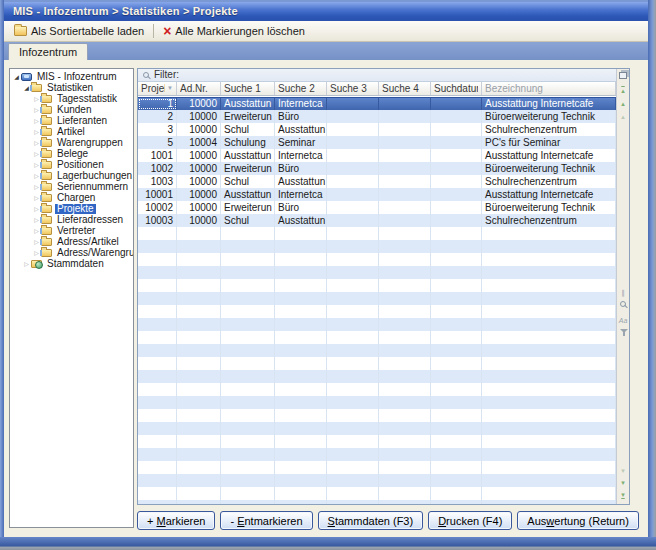  I want to click on column-header-suche-4: Suche 4, so click(405, 88).